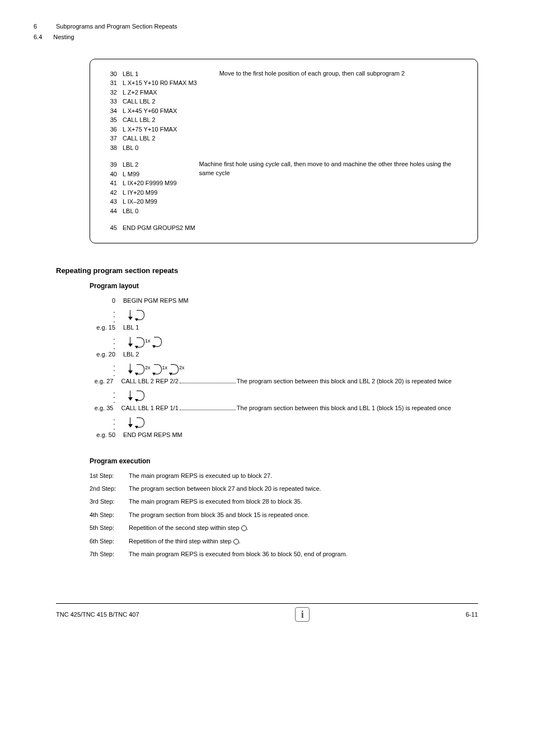 Image resolution: width=534 pixels, height=756 pixels. Describe the element at coordinates (162, 435) in the screenshot. I see `layout-code: END PGM REPS MM` at that location.